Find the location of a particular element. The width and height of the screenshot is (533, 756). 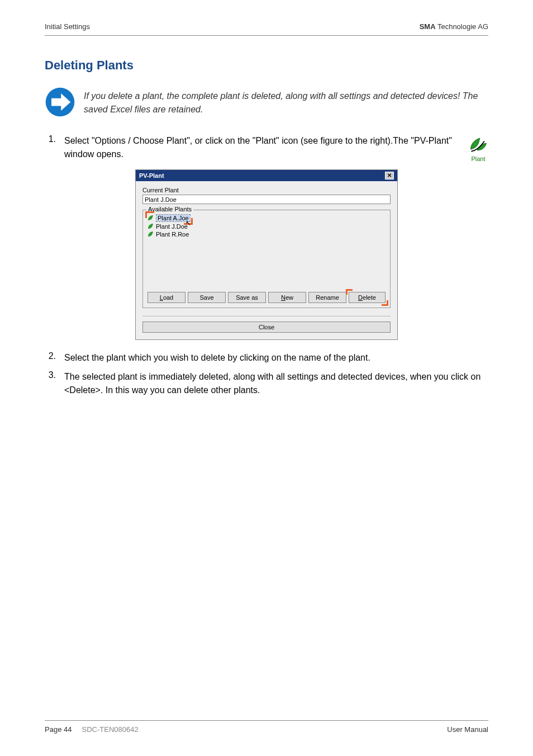

step-1-row: 1. Select "Options / Choose Plant", or c… is located at coordinates (266, 150).